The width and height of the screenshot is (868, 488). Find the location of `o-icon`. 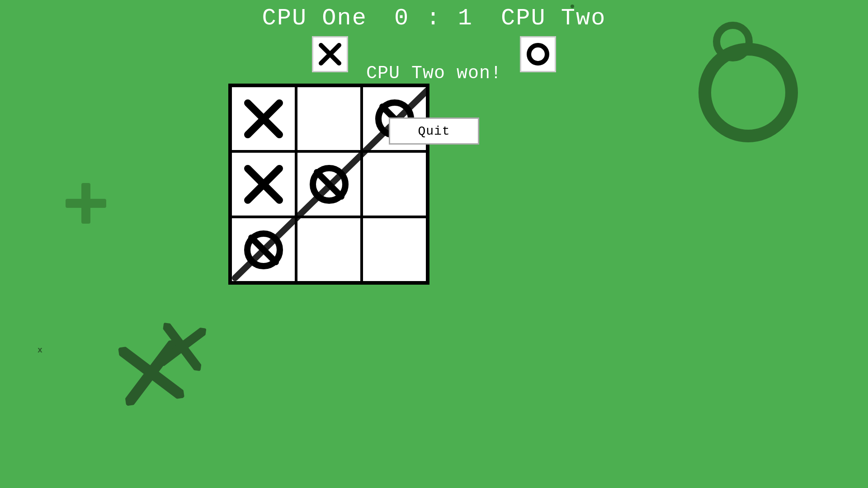

o-icon is located at coordinates (538, 54).